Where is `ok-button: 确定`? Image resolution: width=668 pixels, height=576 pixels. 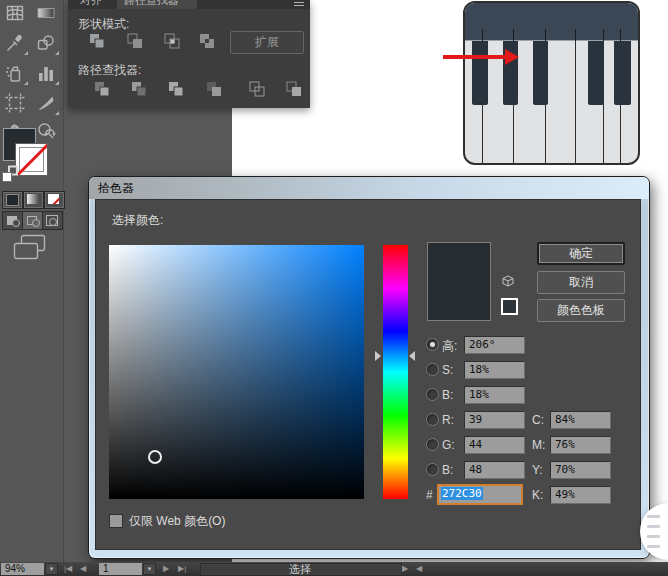
ok-button: 确定 is located at coordinates (581, 254).